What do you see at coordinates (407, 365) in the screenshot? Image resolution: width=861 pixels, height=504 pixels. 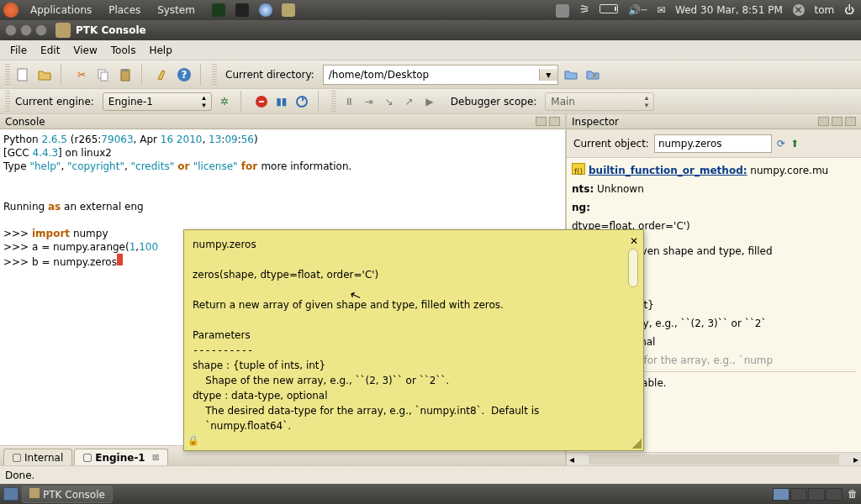 I see `tooltip-p1: shape : {tuple of ints, int}` at bounding box center [407, 365].